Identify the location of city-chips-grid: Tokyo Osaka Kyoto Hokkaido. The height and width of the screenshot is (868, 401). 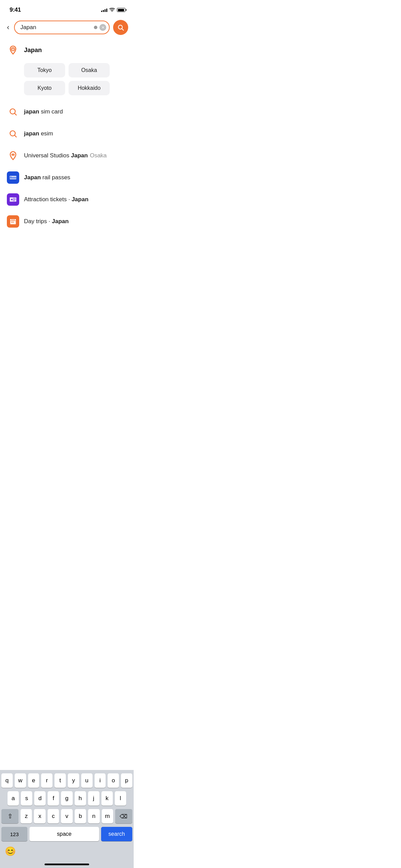
(67, 81).